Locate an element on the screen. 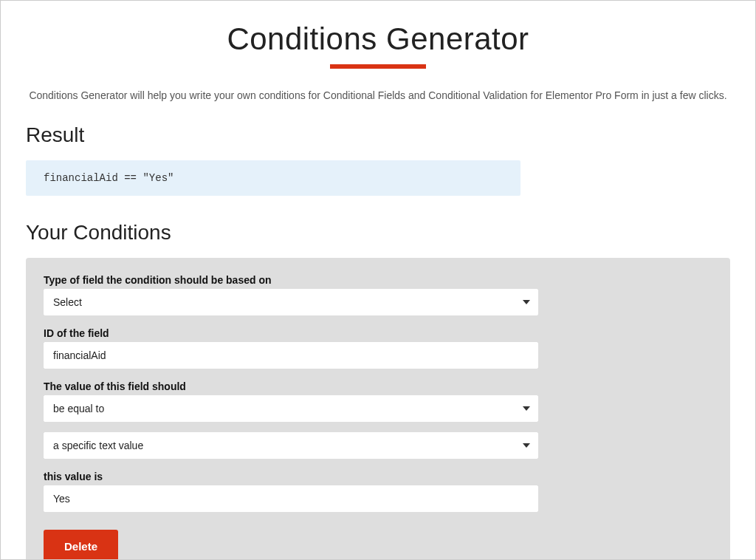 The height and width of the screenshot is (560, 756). field-id-input is located at coordinates (291, 355).